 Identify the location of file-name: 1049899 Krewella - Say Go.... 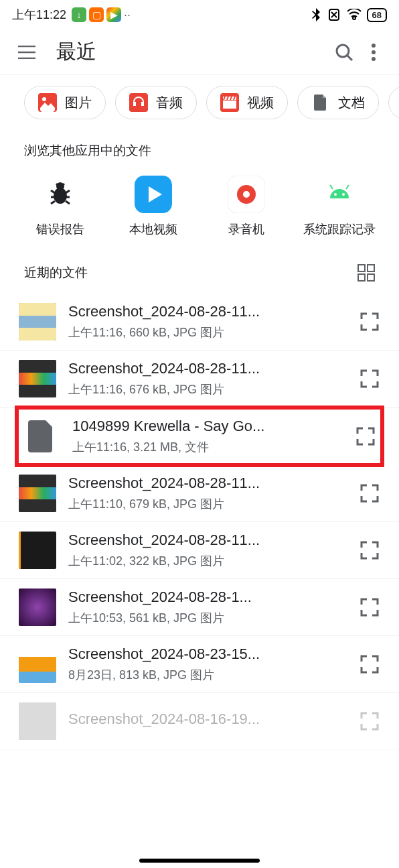
(186, 426).